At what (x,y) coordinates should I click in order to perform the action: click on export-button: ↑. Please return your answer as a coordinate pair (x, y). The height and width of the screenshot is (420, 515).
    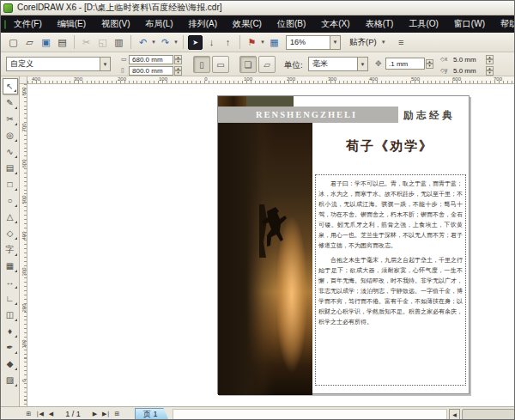
    Looking at the image, I should click on (228, 43).